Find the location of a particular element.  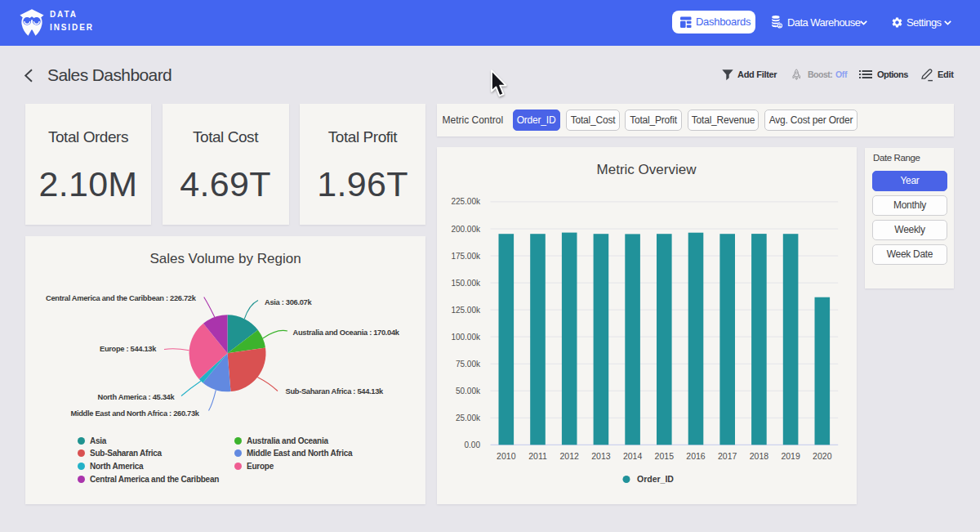

svg-text: 2014 is located at coordinates (632, 456).